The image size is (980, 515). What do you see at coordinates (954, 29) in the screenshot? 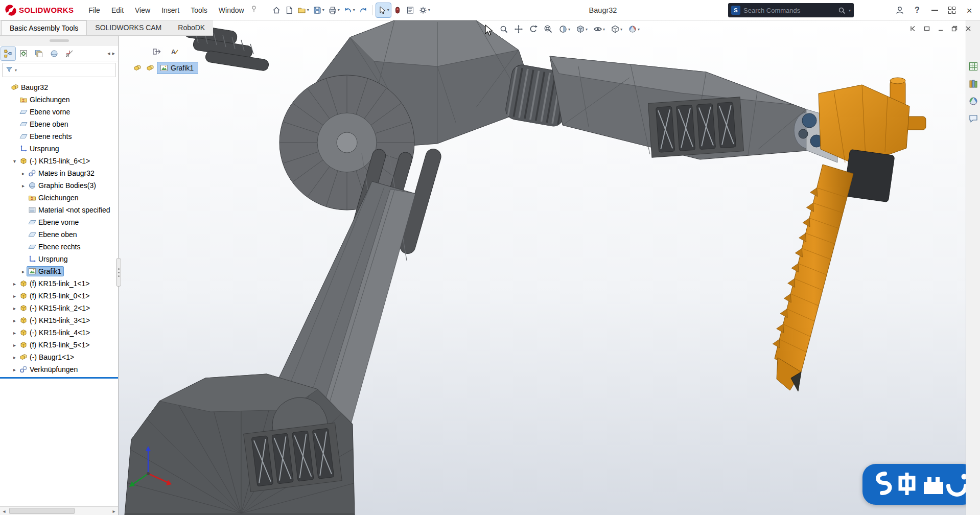
I see `restore-doc-button` at bounding box center [954, 29].